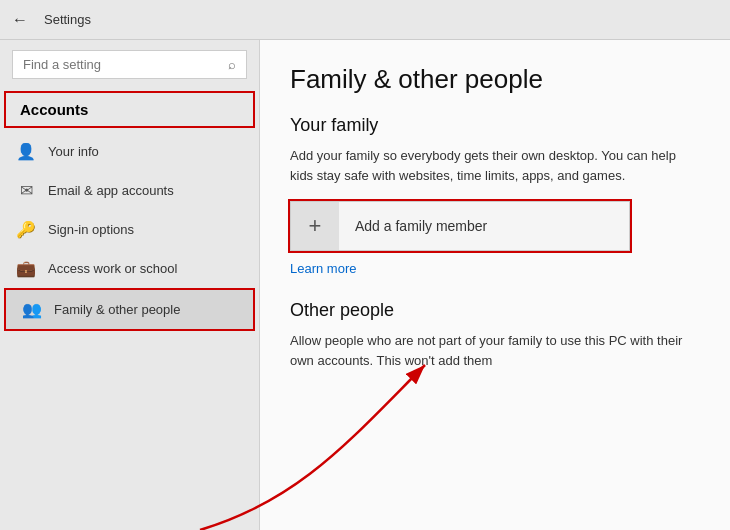 The image size is (730, 530). Describe the element at coordinates (460, 226) in the screenshot. I see `add-family-button: + Add a family member` at that location.